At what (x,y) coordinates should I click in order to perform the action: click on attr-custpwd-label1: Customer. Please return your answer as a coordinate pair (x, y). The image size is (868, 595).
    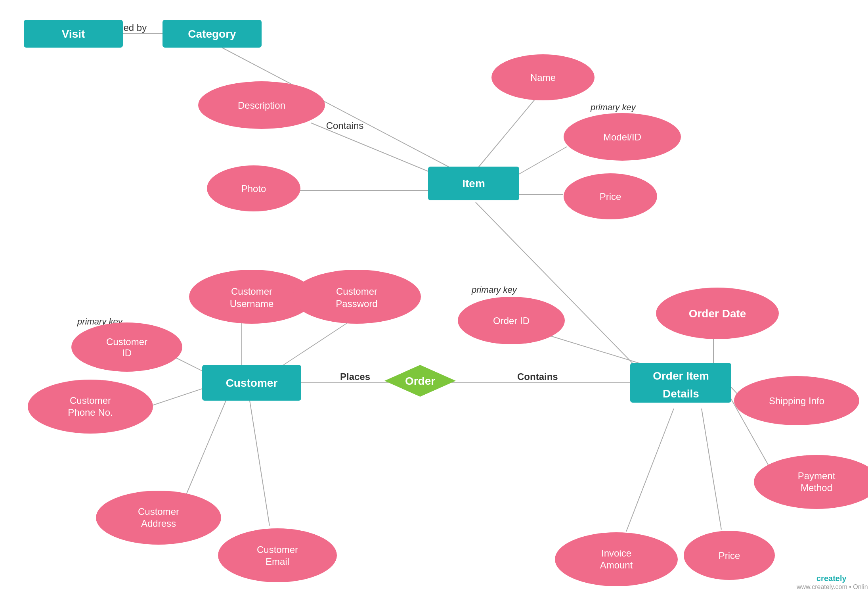
    Looking at the image, I should click on (357, 291).